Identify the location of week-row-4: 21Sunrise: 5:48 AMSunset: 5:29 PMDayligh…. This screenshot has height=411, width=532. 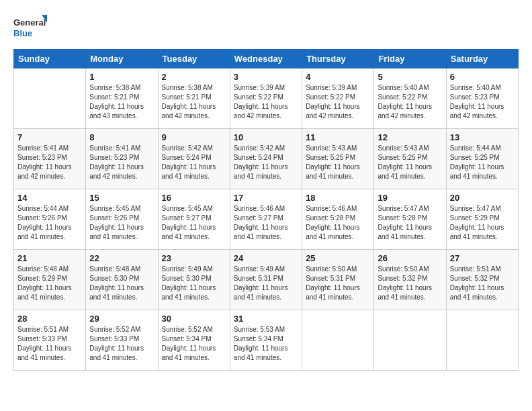
(266, 280).